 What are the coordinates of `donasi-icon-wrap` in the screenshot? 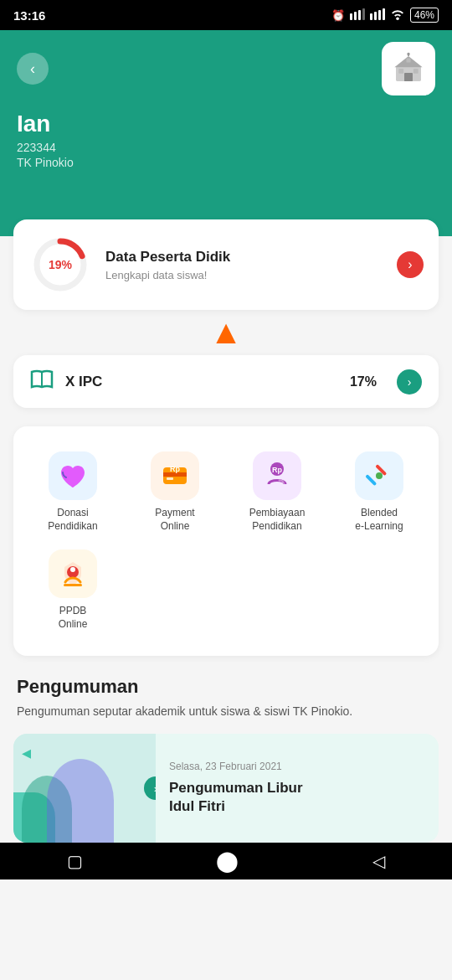 It's located at (73, 476).